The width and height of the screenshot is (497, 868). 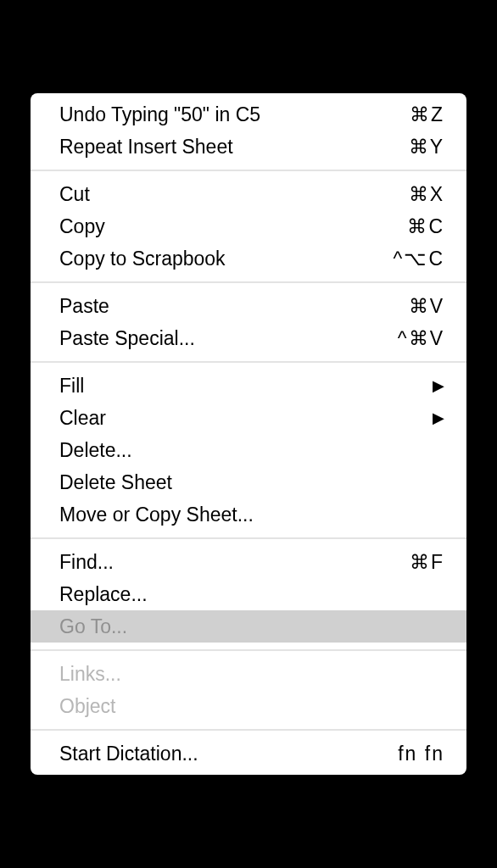 What do you see at coordinates (246, 387) in the screenshot?
I see `menu-item-label: Fill` at bounding box center [246, 387].